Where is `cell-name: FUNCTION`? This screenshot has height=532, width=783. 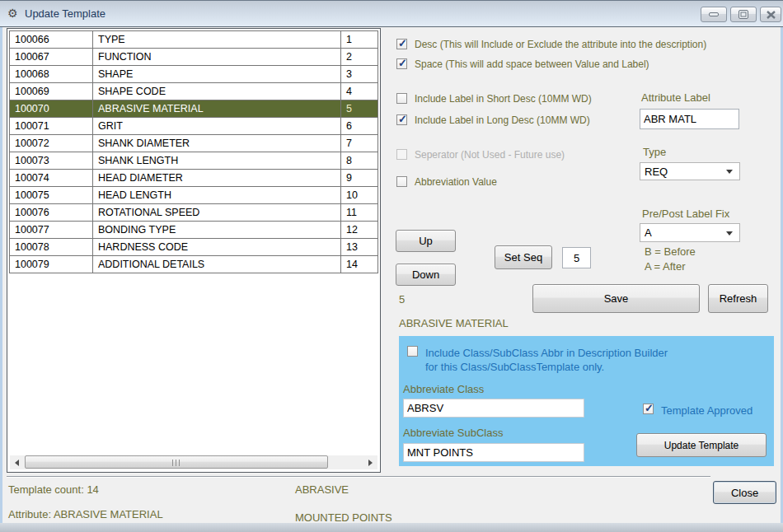 cell-name: FUNCTION is located at coordinates (218, 58).